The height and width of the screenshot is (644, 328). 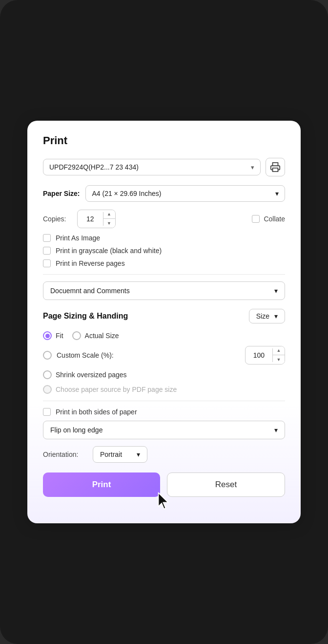 What do you see at coordinates (65, 454) in the screenshot?
I see `orientation-label: Orientation:` at bounding box center [65, 454].